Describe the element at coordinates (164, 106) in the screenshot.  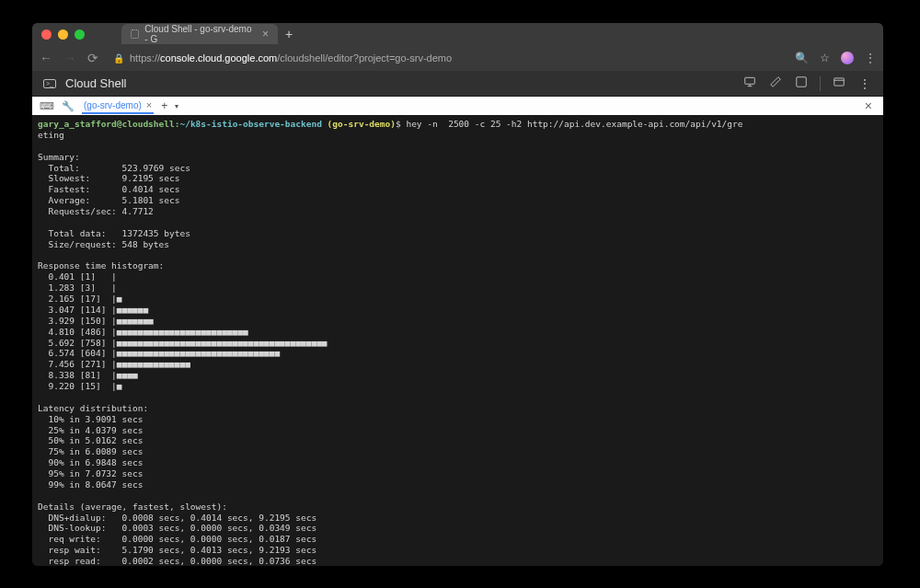
I see `new-shell-tab-button: +` at that location.